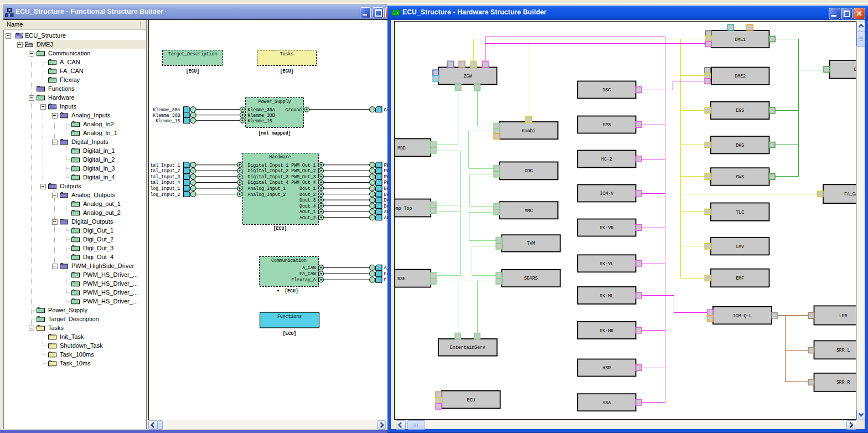 Image resolution: width=868 pixels, height=433 pixels. Describe the element at coordinates (45, 35) in the screenshot. I see `svg-text: ECU_Structure` at that location.